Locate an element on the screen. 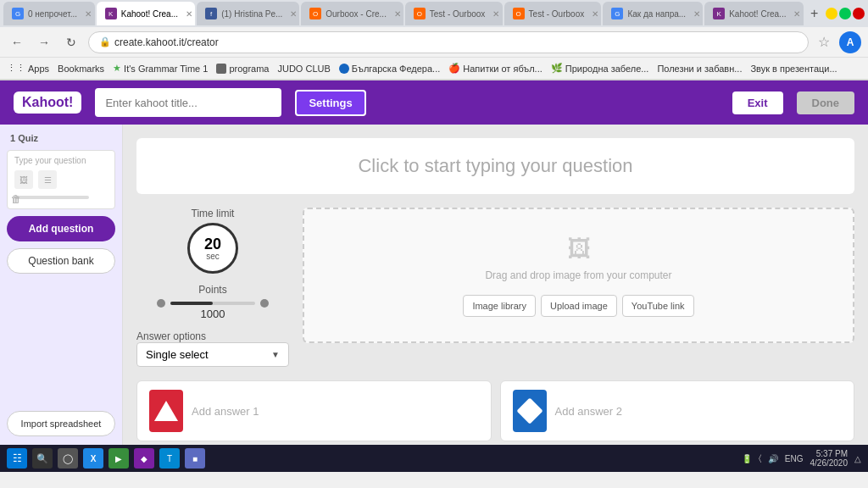  tab-5: O Test - Ourboox ✕ is located at coordinates (454, 14).